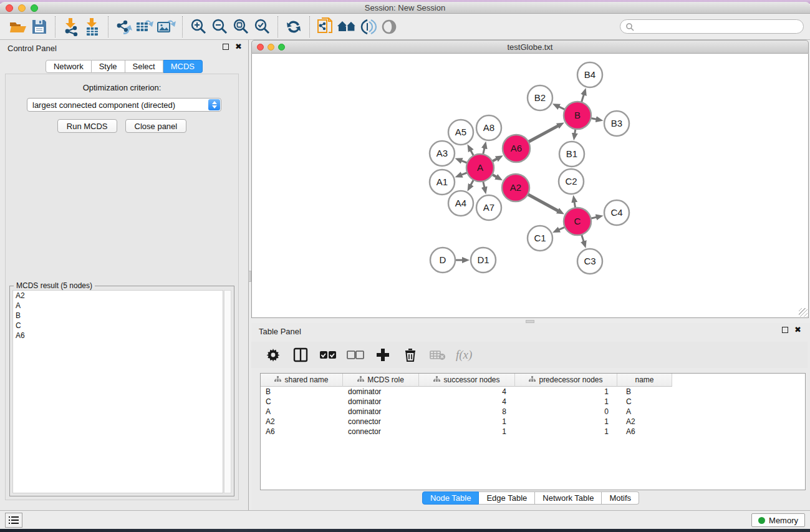 The height and width of the screenshot is (532, 810). What do you see at coordinates (461, 132) in the screenshot?
I see `network-node-A5: A5` at bounding box center [461, 132].